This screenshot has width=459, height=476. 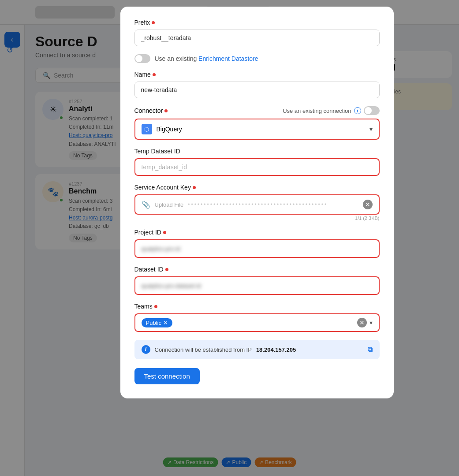 What do you see at coordinates (257, 74) in the screenshot?
I see `name-label: Name` at bounding box center [257, 74].